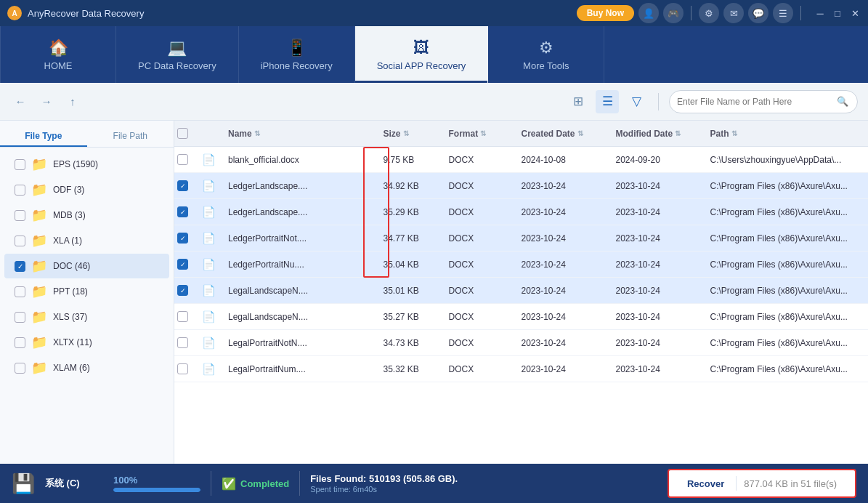 This screenshot has width=868, height=503. I want to click on grid-view-button: ⊞, so click(578, 102).